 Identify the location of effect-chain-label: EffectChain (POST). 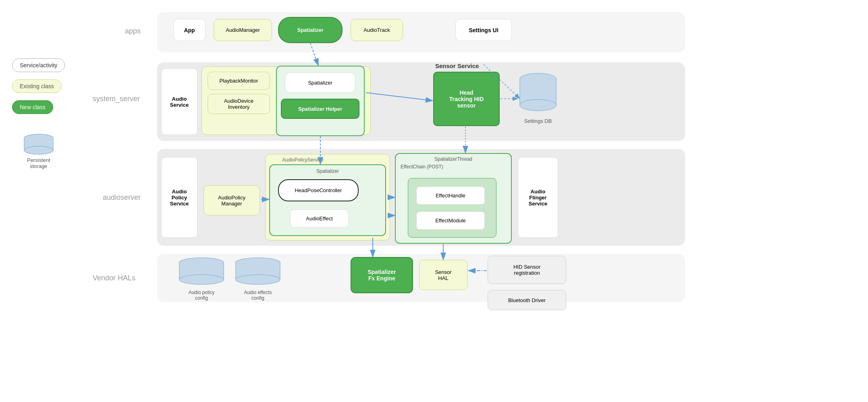
(422, 167).